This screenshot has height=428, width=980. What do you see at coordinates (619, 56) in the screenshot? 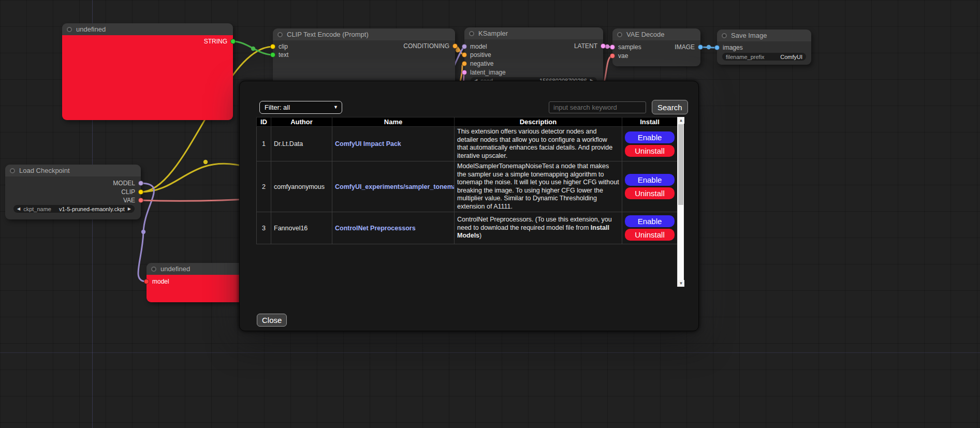
I see `input-port-vae: vae` at bounding box center [619, 56].